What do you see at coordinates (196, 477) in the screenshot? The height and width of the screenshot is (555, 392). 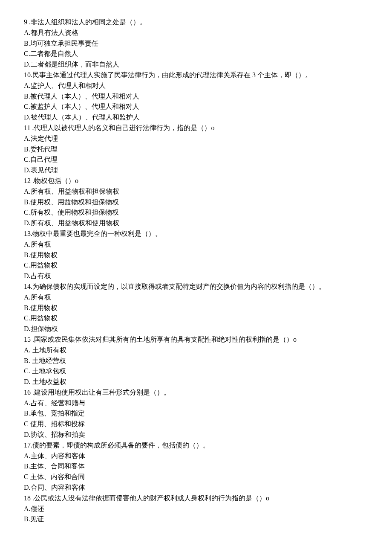 I see `question-option: C 主体、内容和合同` at bounding box center [196, 477].